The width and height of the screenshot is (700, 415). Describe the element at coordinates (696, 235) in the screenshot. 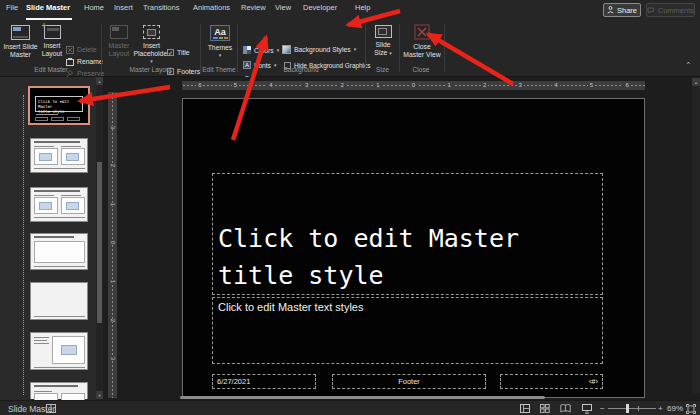

I see `editor-vertical-scrollbar: ▲` at that location.